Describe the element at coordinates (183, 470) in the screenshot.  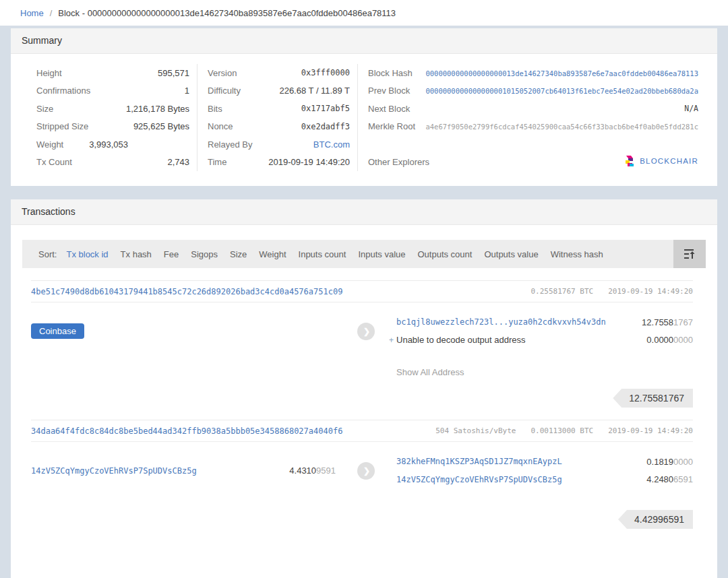
I see `tx2-input-row: 14zV5ZCqYmgyCzoVEhRVsP7SpUDVsCBz5g 4.431…` at that location.